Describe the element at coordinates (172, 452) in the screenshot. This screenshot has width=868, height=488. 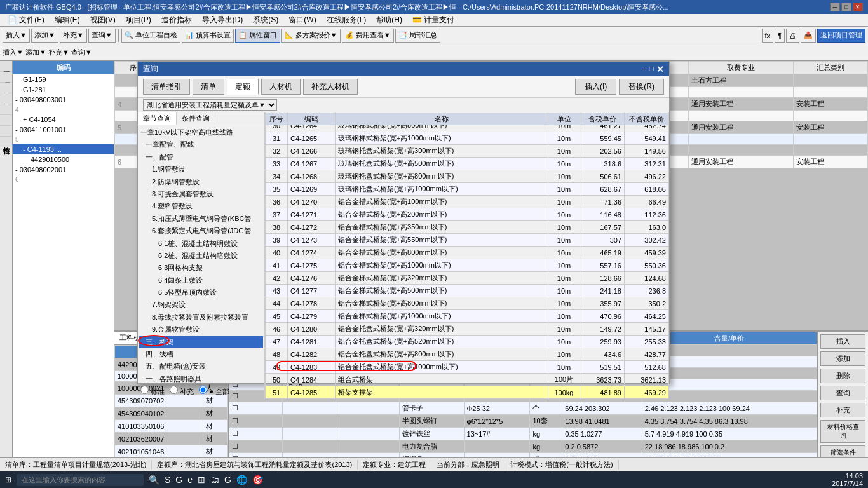
I see `btm-row: 402101051046材` at that location.